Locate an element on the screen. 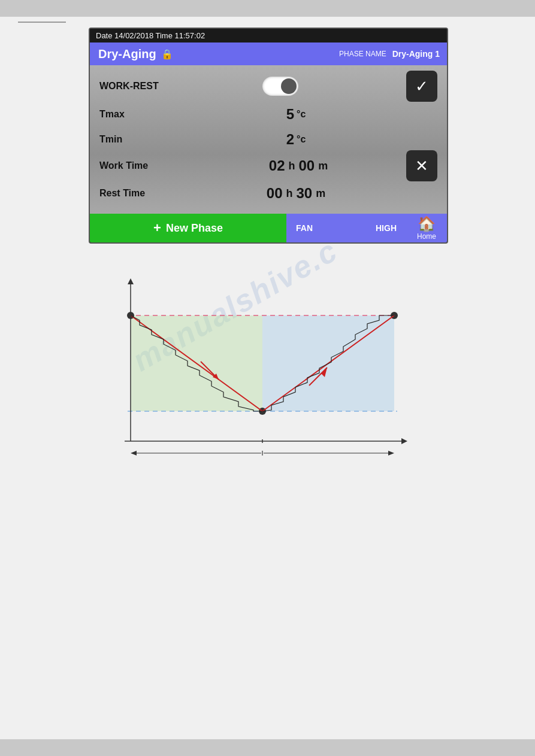 The width and height of the screenshot is (535, 756). work-time-h-unit: h is located at coordinates (291, 166).